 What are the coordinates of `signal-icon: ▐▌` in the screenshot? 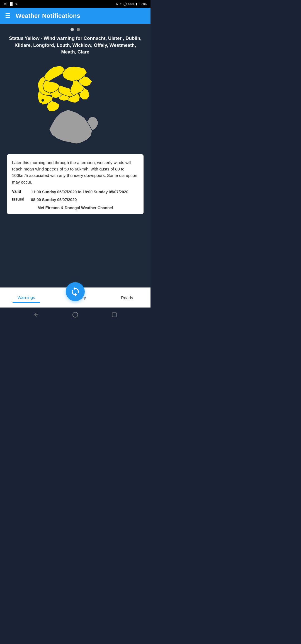 It's located at (11, 4).